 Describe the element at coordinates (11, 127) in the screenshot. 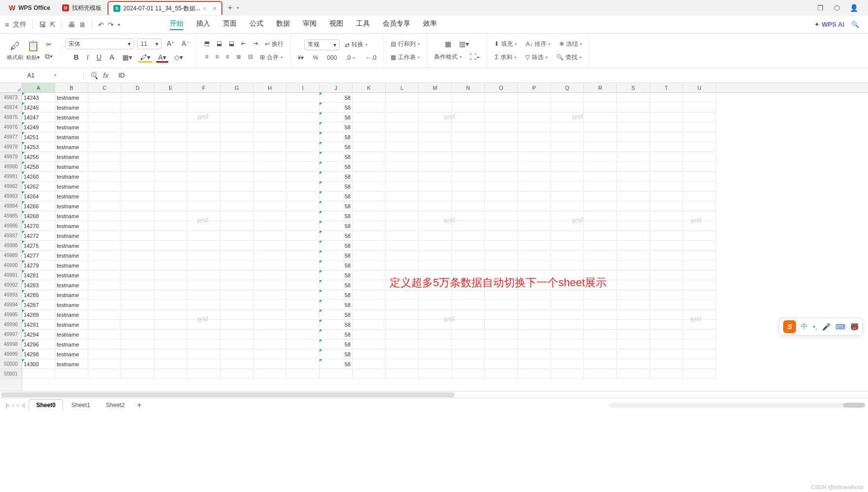

I see `row-header: 49976` at that location.